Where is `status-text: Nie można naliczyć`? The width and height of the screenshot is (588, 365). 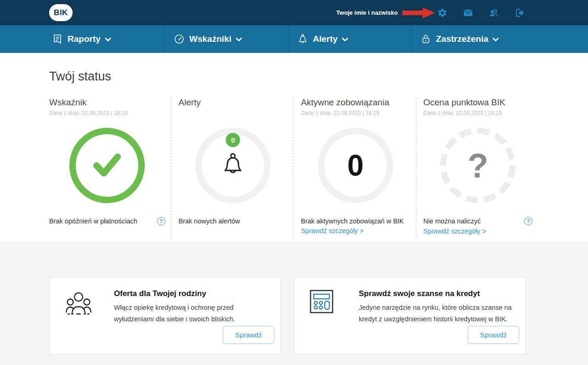
status-text: Nie można naliczyć is located at coordinates (452, 221).